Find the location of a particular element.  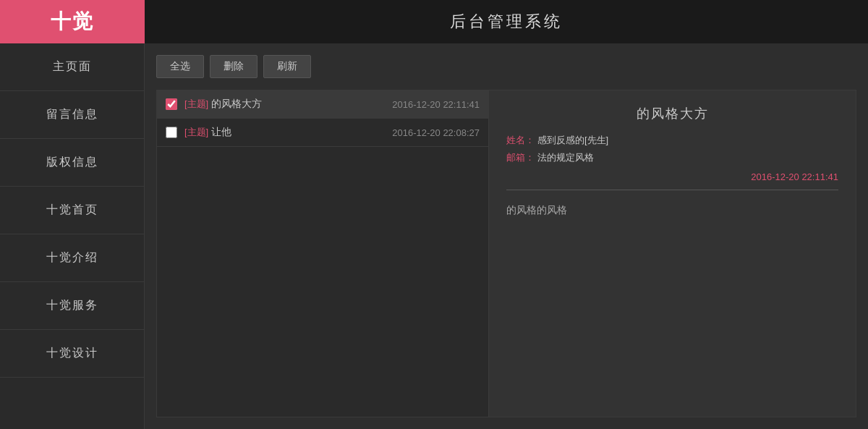

table-row: [主题] 让他 2016-12-20 22:08:27 is located at coordinates (323, 133).